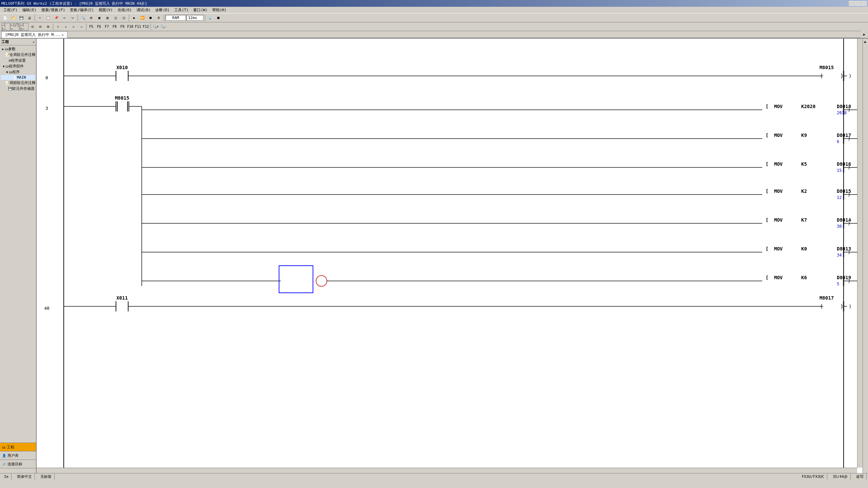 The height and width of the screenshot is (488, 868). I want to click on tb2-btn18: F12, so click(146, 27).